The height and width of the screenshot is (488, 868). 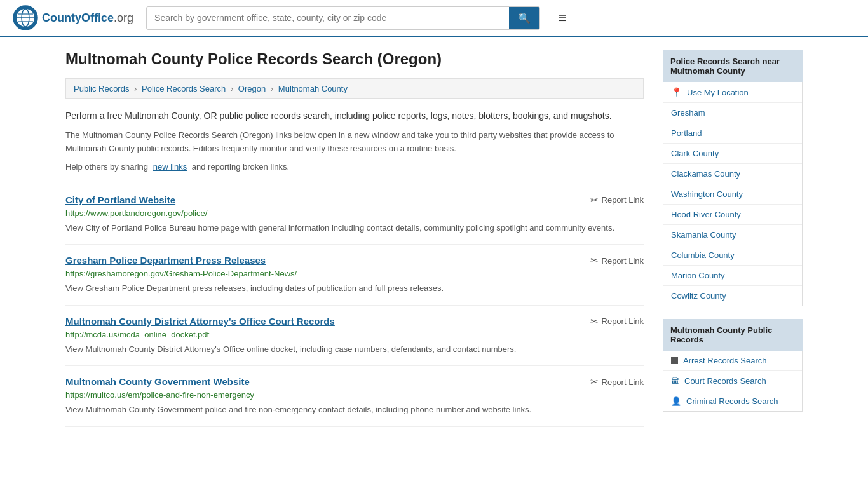 I want to click on sidebar-public-records-section: Multnomah County Public Records Arrest R…, so click(x=733, y=365).